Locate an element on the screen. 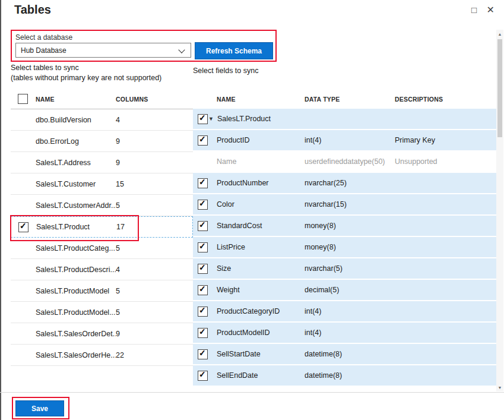  field-row: ✓ Weight decimal(5) is located at coordinates (344, 290).